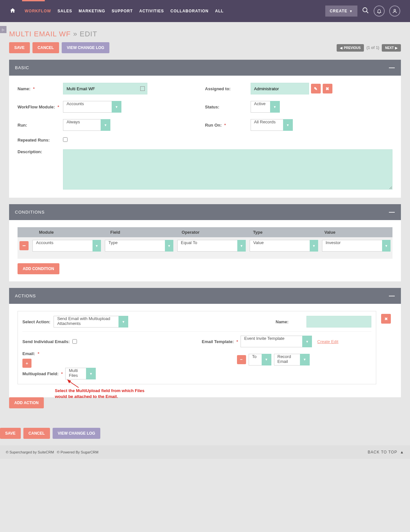 The width and height of the screenshot is (410, 532). I want to click on footer: © Supercharged by SuiteCRM © Powered By …, so click(205, 452).